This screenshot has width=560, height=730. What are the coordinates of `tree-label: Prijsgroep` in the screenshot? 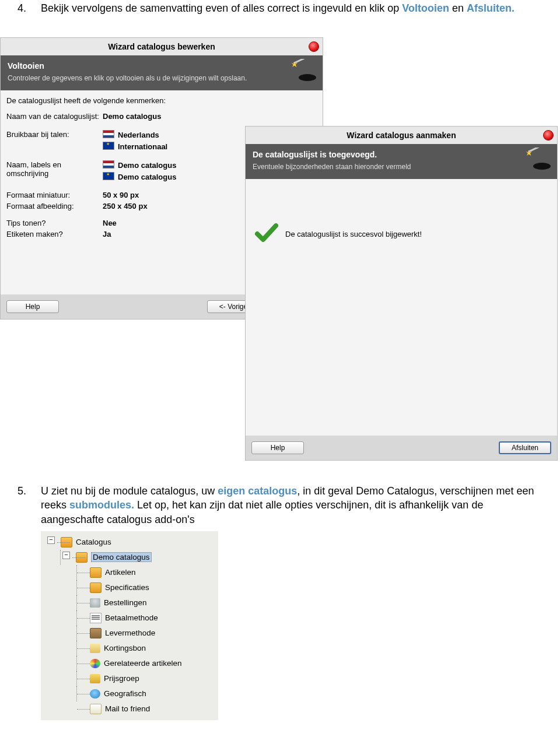 It's located at (121, 679).